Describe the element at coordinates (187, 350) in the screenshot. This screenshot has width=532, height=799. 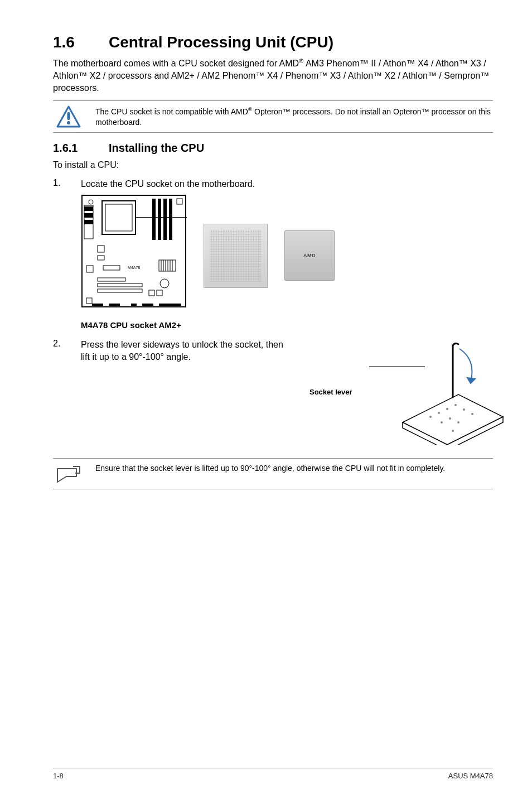
I see `step-text: Press the lever sideways to unlock the s…` at that location.